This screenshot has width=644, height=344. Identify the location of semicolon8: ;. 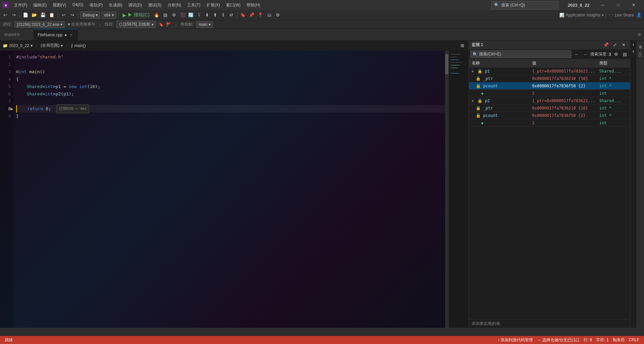
(51, 109).